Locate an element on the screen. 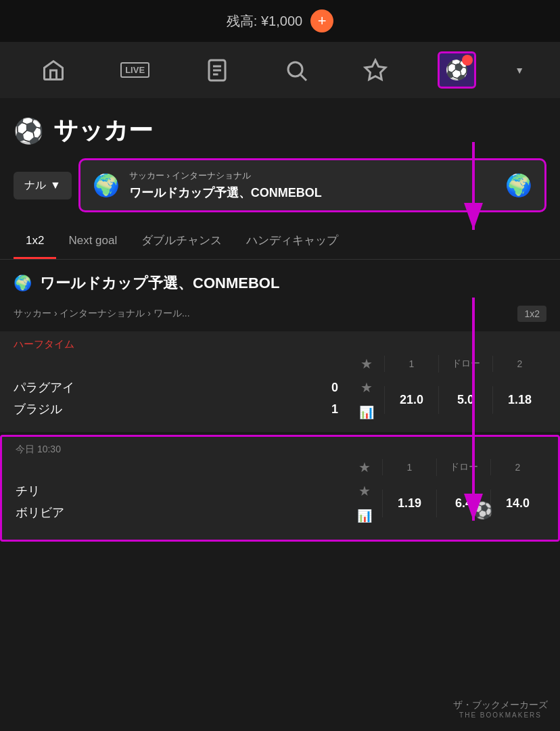  favorite-star-icon: ★ is located at coordinates (367, 387).